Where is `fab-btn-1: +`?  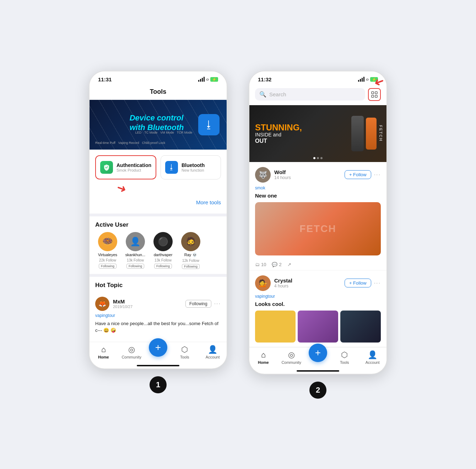
fab-btn-1: + is located at coordinates (158, 347).